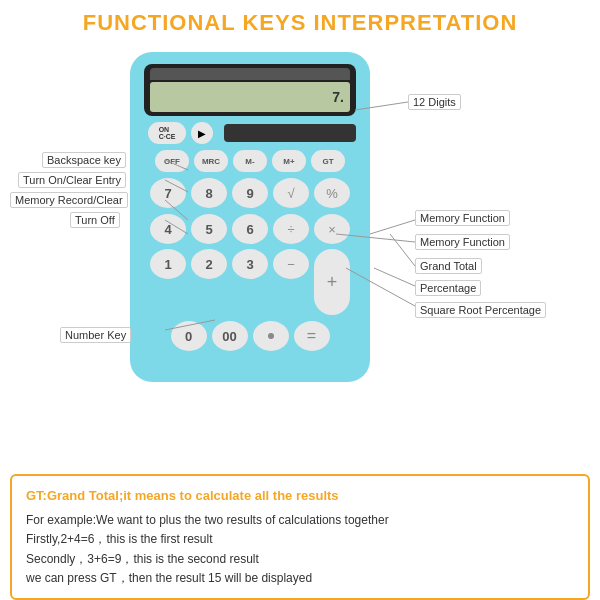 The height and width of the screenshot is (600, 600). What do you see at coordinates (300, 578) in the screenshot?
I see `info-line-4: we can press GT，then the result 15 will …` at bounding box center [300, 578].